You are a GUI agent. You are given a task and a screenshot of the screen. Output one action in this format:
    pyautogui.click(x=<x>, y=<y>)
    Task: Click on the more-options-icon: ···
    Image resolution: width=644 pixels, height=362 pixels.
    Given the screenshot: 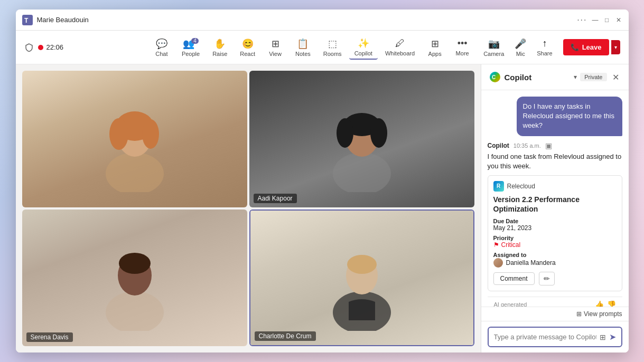 What is the action you would take?
    pyautogui.click(x=582, y=20)
    